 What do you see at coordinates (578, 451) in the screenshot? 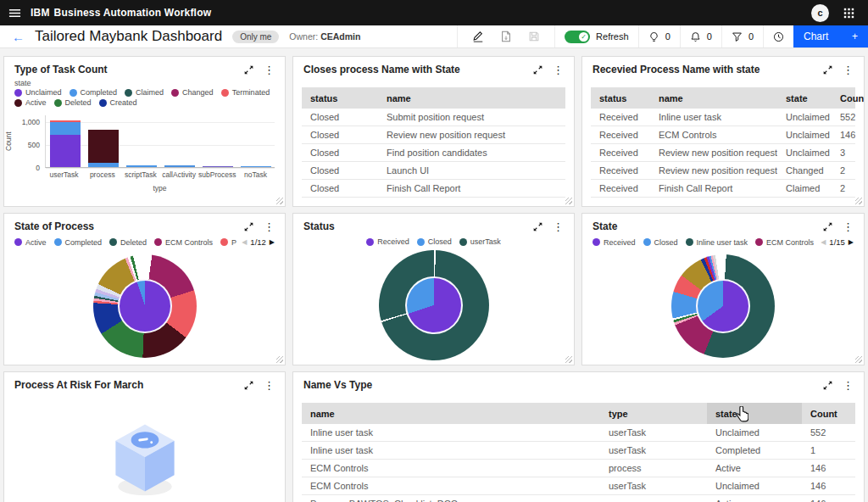
I see `table-row: Inline user taskuserTaskCompleted1` at bounding box center [578, 451].